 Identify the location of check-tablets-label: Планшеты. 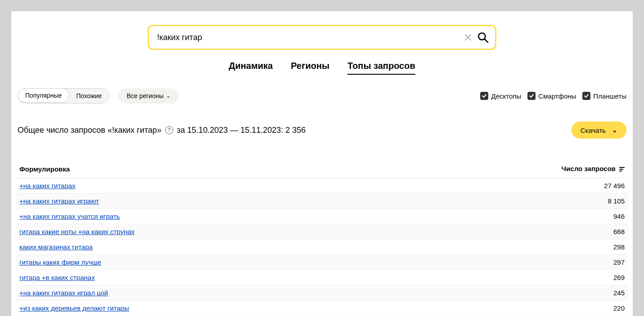
(610, 96).